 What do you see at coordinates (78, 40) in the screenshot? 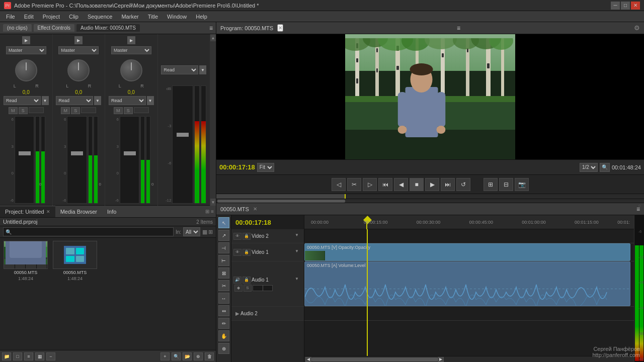
I see `channel2-play-btn: ▶` at bounding box center [78, 40].